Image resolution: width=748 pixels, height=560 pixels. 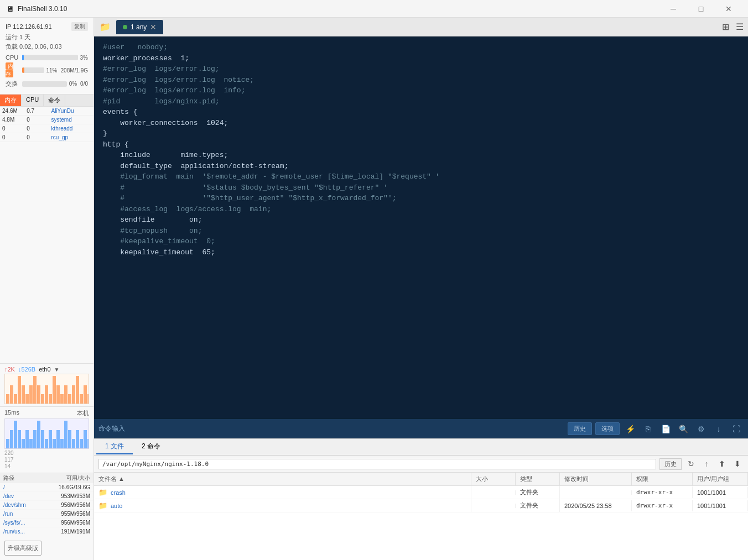 What do you see at coordinates (421, 112) in the screenshot?
I see `terminal-line: events {` at bounding box center [421, 112].